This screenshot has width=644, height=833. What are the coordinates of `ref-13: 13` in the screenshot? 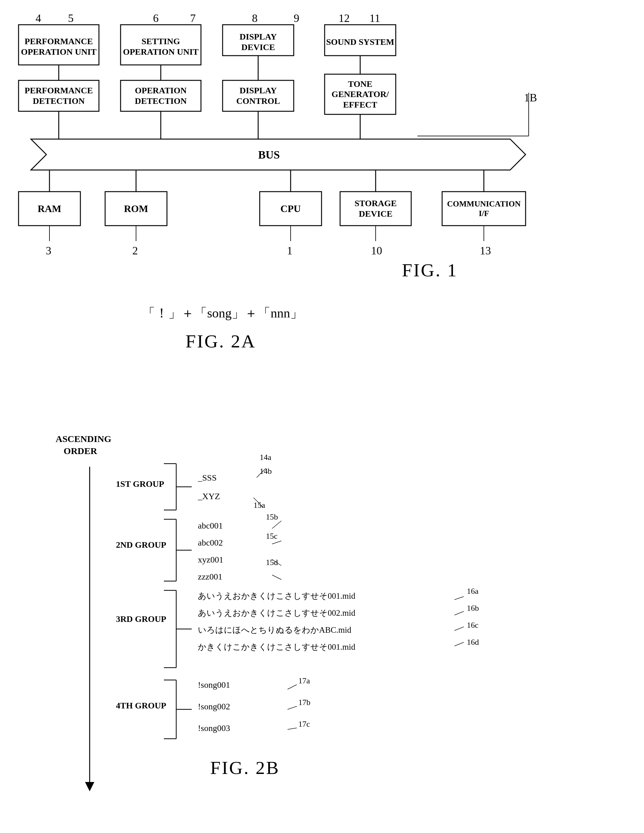 It's located at (485, 251).